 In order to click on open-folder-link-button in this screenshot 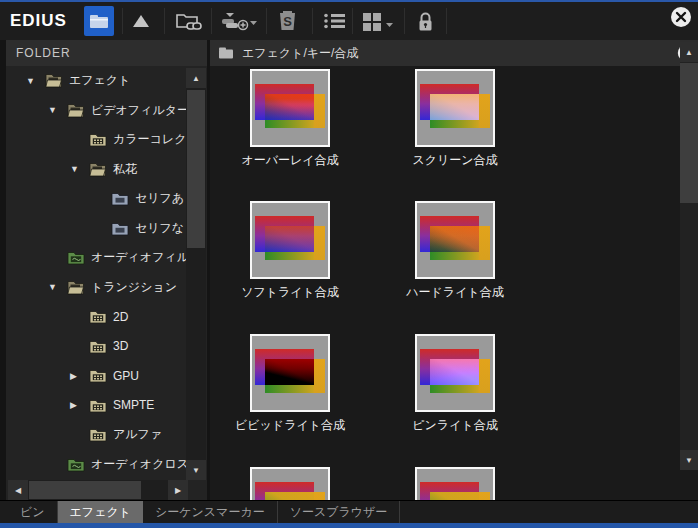, I will do `click(189, 21)`.